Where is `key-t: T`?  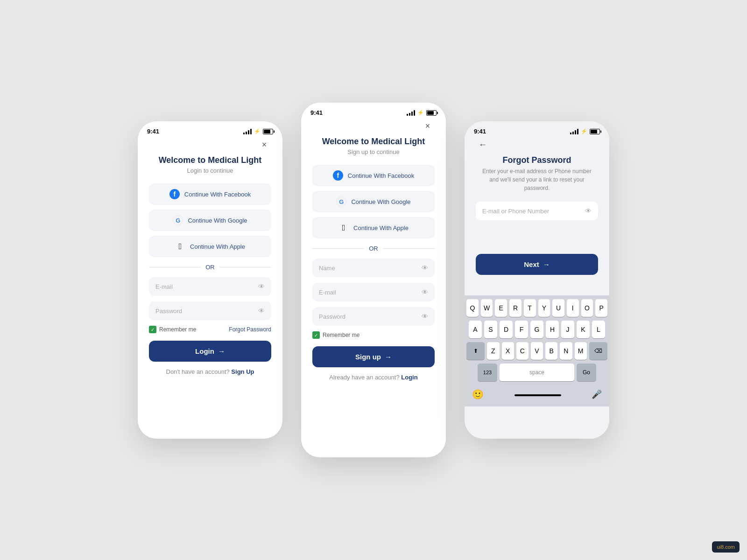
key-t: T is located at coordinates (530, 308).